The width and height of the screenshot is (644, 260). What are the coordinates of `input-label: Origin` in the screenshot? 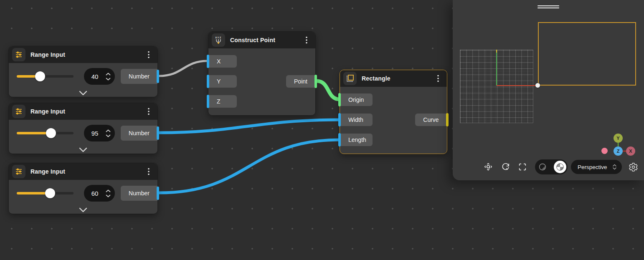 It's located at (356, 100).